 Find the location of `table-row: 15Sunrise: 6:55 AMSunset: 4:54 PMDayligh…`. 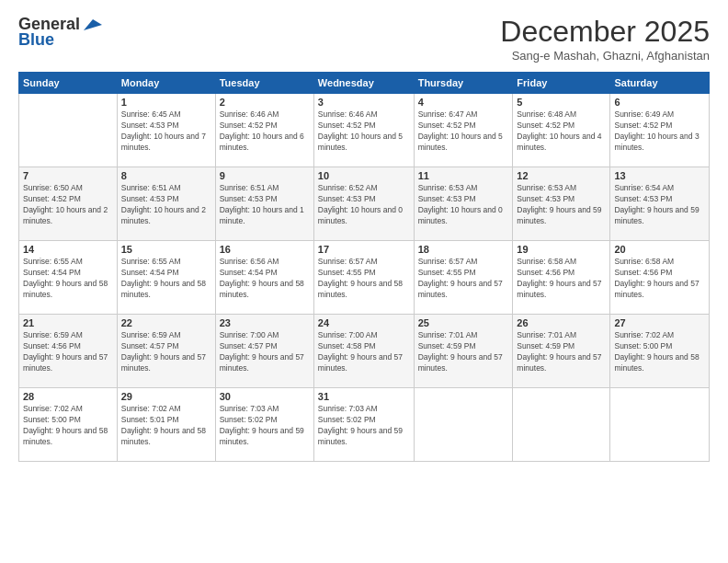

table-row: 15Sunrise: 6:55 AMSunset: 4:54 PMDayligh… is located at coordinates (165, 278).